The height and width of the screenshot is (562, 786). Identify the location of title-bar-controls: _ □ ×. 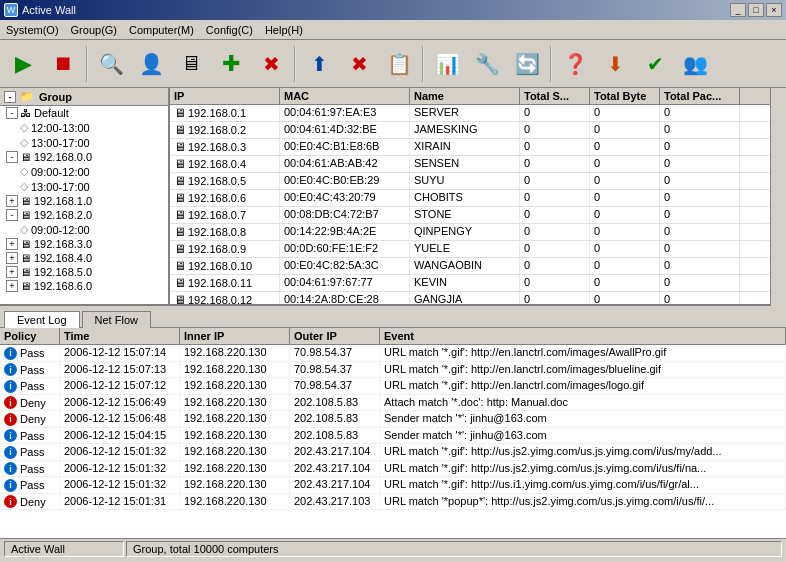
(756, 10).